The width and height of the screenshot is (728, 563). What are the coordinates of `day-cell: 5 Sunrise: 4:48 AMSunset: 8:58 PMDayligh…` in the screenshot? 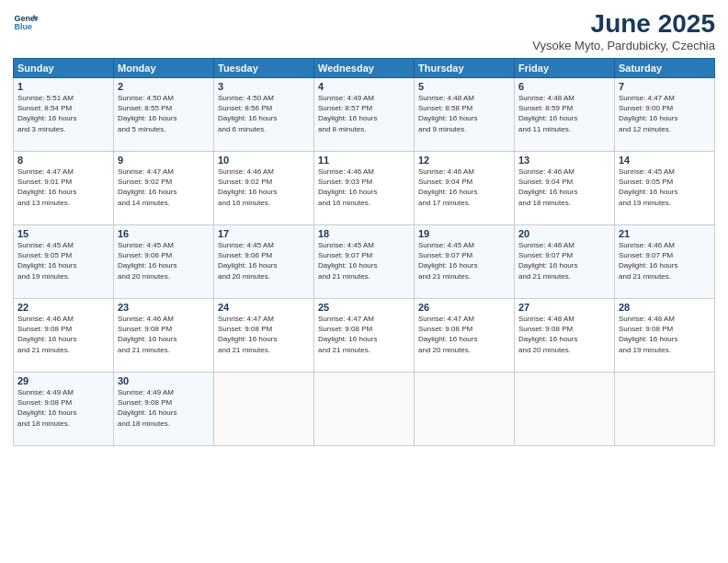 It's located at (465, 115).